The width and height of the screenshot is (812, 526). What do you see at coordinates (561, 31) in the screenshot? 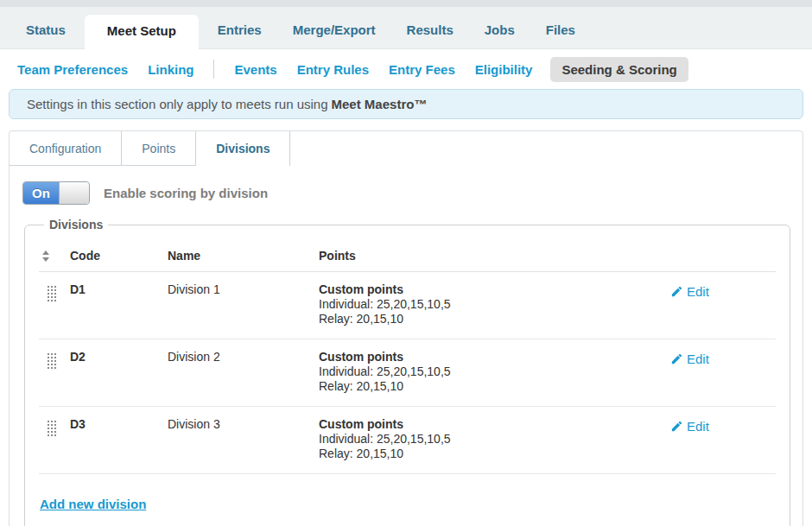
I see `tab-files: Files` at bounding box center [561, 31].